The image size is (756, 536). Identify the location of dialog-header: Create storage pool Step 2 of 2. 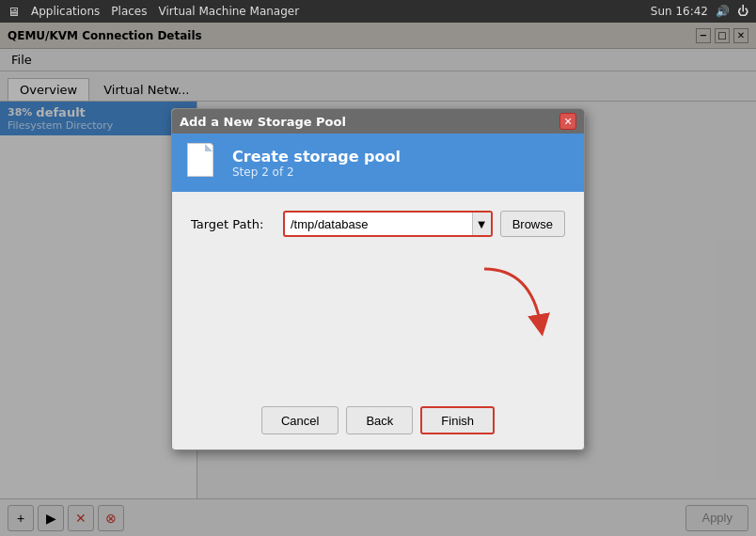
(378, 163).